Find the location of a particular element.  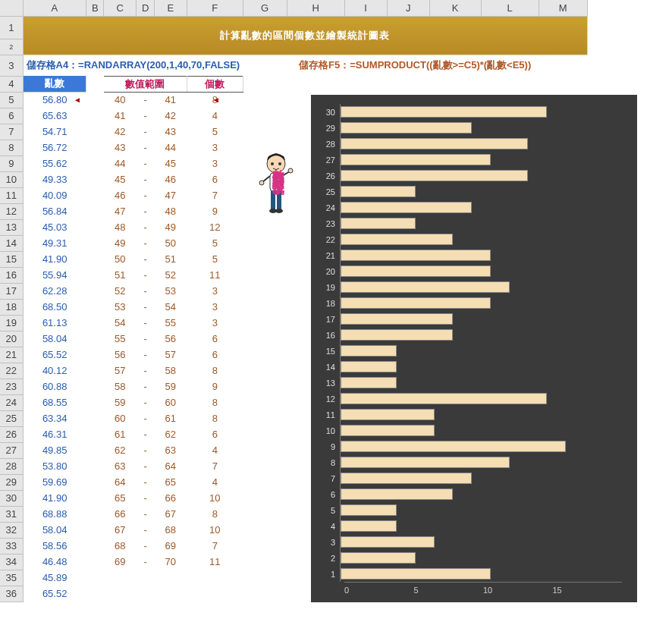

cell-E16: 52 is located at coordinates (170, 275).